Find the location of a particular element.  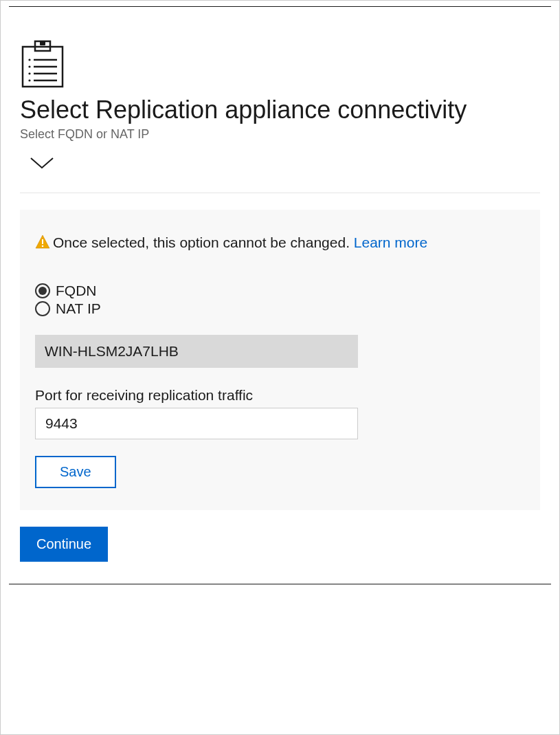

page-subtitle: Select FQDN or NAT IP is located at coordinates (280, 135).